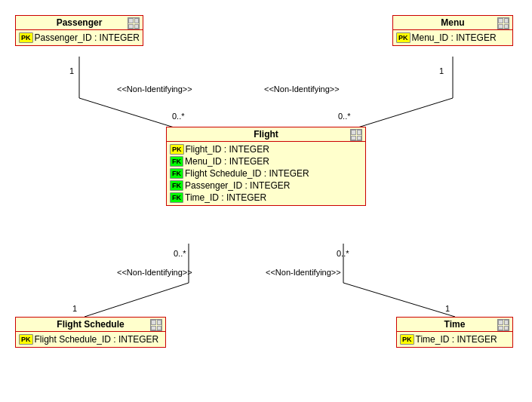 This screenshot has width=532, height=402. I want to click on rel4-label: <<Non-Identifying>>, so click(303, 272).